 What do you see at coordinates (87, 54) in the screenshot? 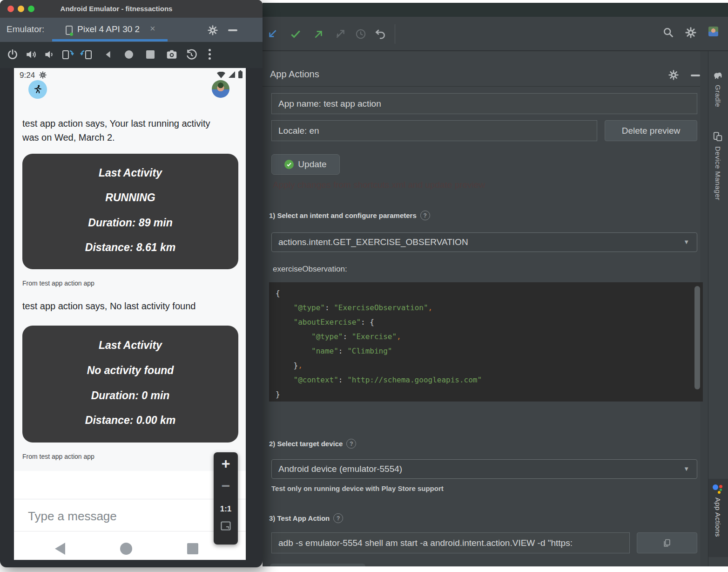
I see `rotate-right-icon` at bounding box center [87, 54].